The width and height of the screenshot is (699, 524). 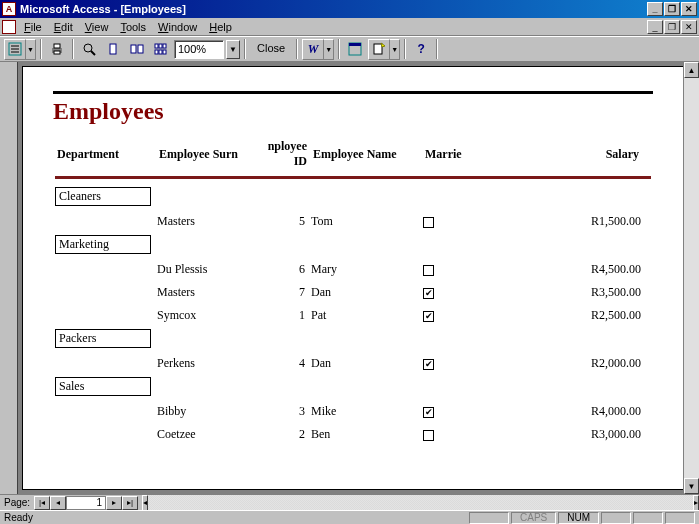 I want to click on prev-page-button: ◂, so click(x=58, y=503).